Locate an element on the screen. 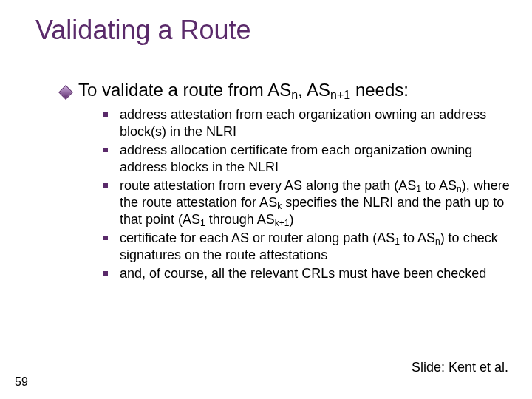  list-item-text: route attestation from every AS along th… is located at coordinates (316, 202).